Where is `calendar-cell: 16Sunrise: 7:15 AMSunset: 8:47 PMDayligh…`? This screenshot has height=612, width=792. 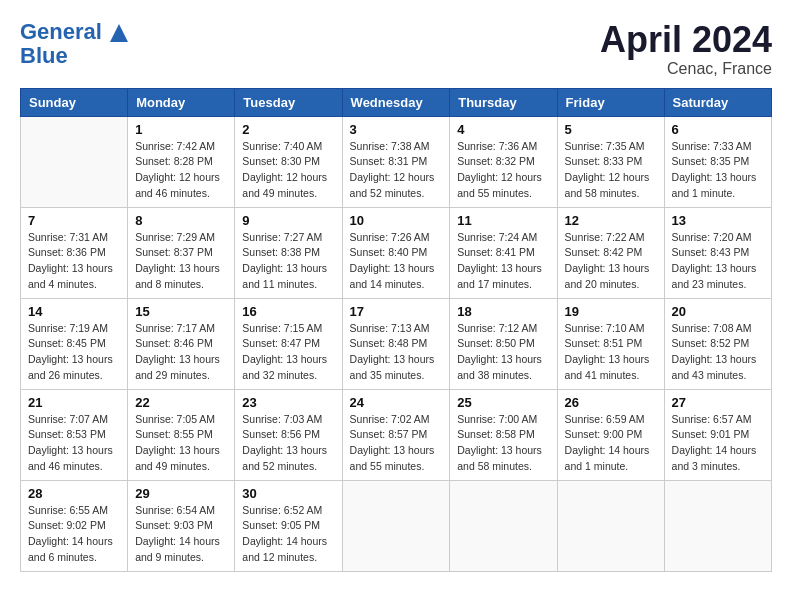 calendar-cell: 16Sunrise: 7:15 AMSunset: 8:47 PMDayligh… is located at coordinates (288, 344).